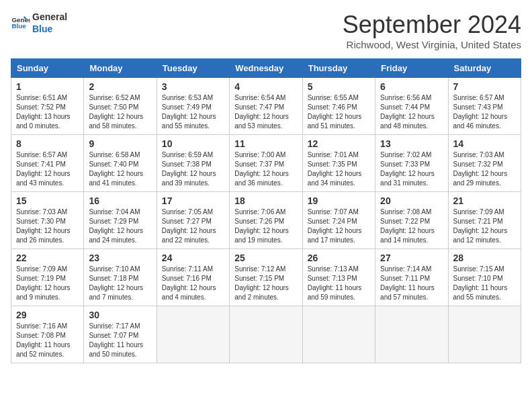  Describe the element at coordinates (189, 111) in the screenshot. I see `day-detail: Sunrise: 6:53 AMSunset: 7:49 PMDaylight:…` at that location.